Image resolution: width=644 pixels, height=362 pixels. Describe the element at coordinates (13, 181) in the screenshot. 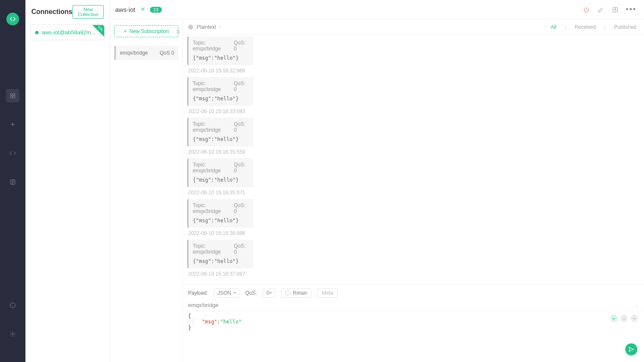

I see `nav-rail` at that location.